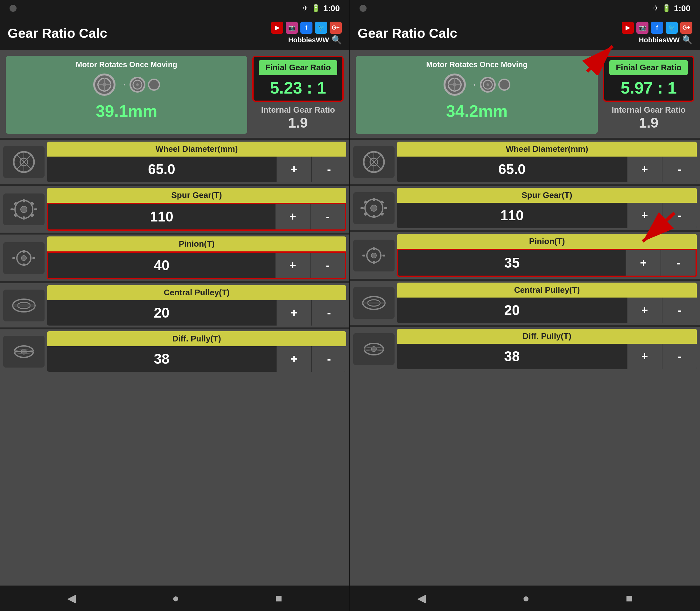 Image resolution: width=700 pixels, height=611 pixels. Describe the element at coordinates (644, 215) in the screenshot. I see `spur-gear-plus-2: +` at that location.